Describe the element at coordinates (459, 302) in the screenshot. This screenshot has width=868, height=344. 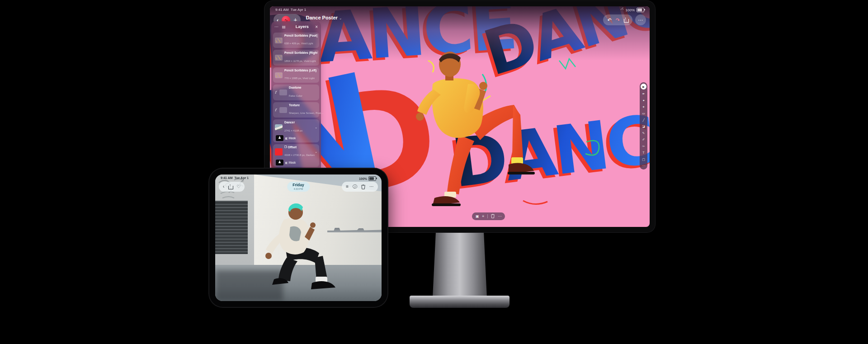
I see `display-stand-base` at that location.